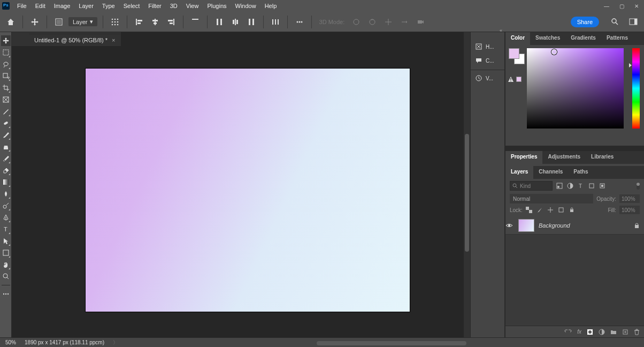  I want to click on filter-adjust-icon, so click(570, 186).